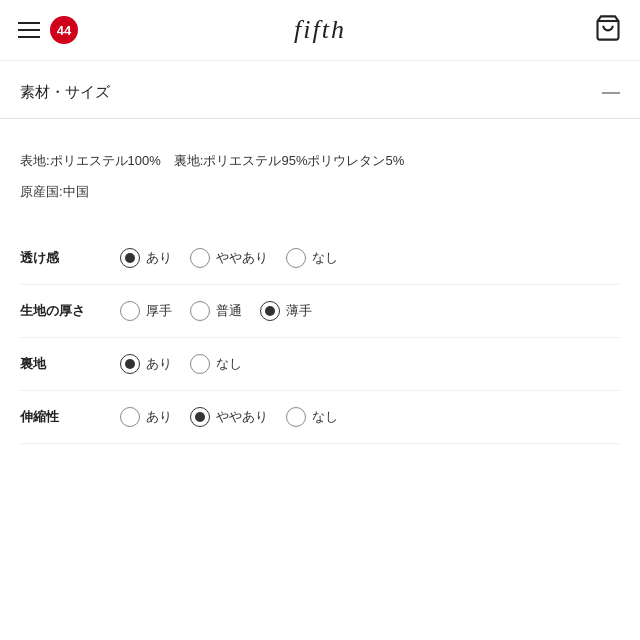 Image resolution: width=640 pixels, height=640 pixels. Describe the element at coordinates (146, 311) in the screenshot. I see `radio-option-1-0: 厚手` at that location.